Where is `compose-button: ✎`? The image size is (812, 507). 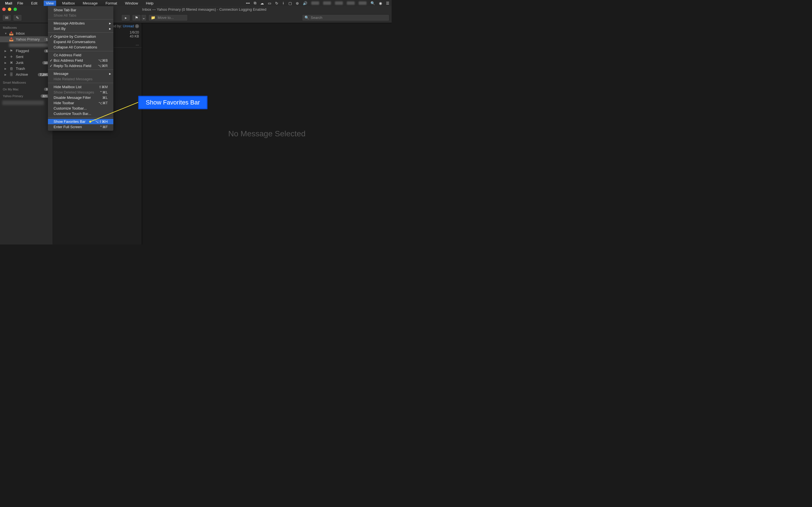 compose-button: ✎ is located at coordinates (17, 18).